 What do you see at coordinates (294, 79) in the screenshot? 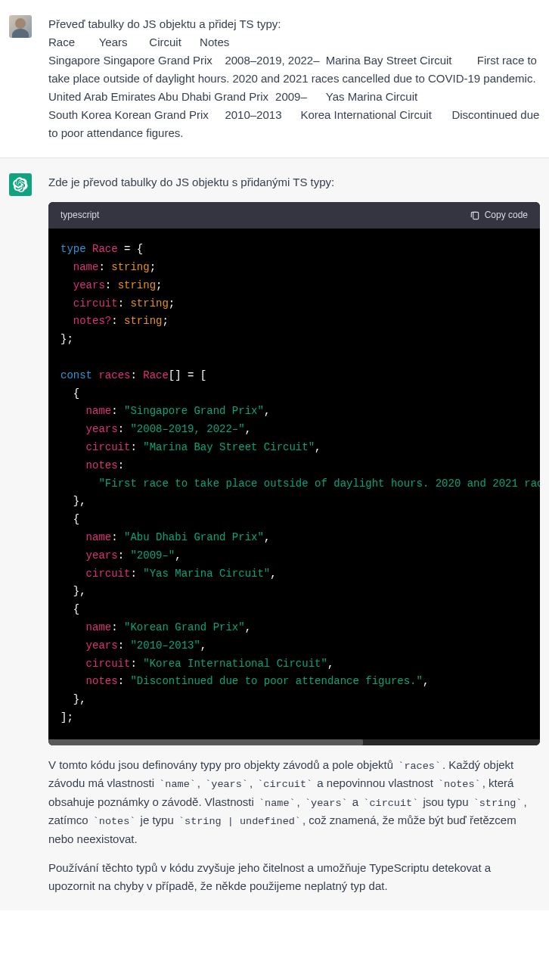
I see `user-content: Převeď tabulky do JS objektu a přidej TS…` at bounding box center [294, 79].